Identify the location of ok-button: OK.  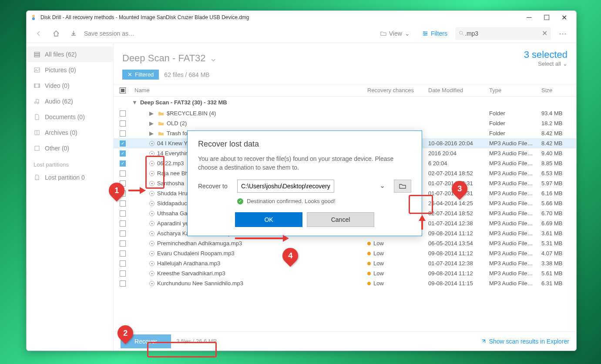
(269, 220).